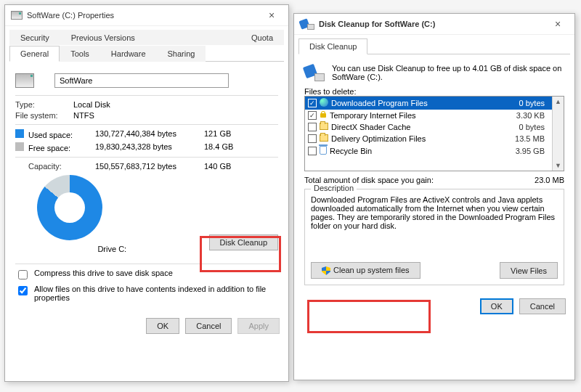 The image size is (581, 392). Describe the element at coordinates (147, 326) in the screenshot. I see `props-buttons: OK Cancel Apply` at that location.